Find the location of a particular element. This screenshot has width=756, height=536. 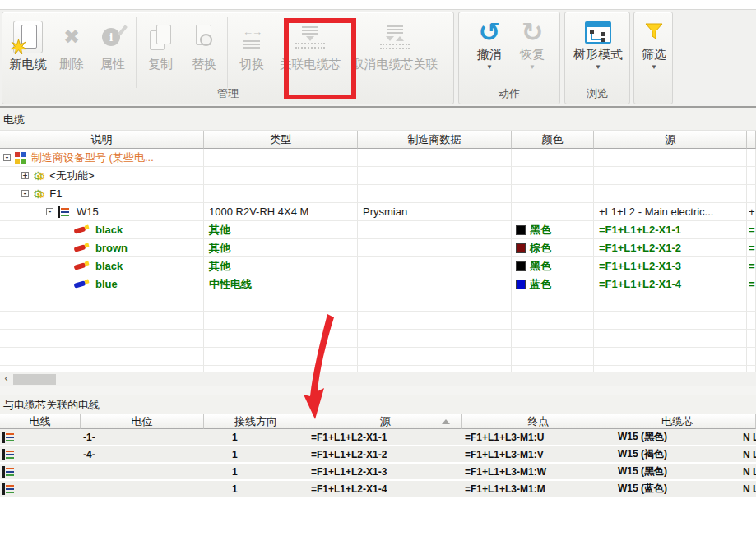

column-header-type: 类型 is located at coordinates (281, 140).